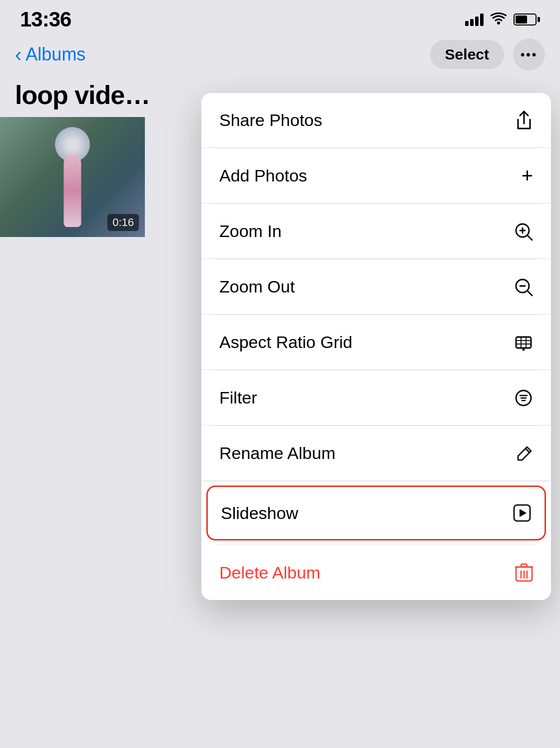 The image size is (560, 748). I want to click on menu-item-share-photos-label: Share Photos, so click(271, 120).